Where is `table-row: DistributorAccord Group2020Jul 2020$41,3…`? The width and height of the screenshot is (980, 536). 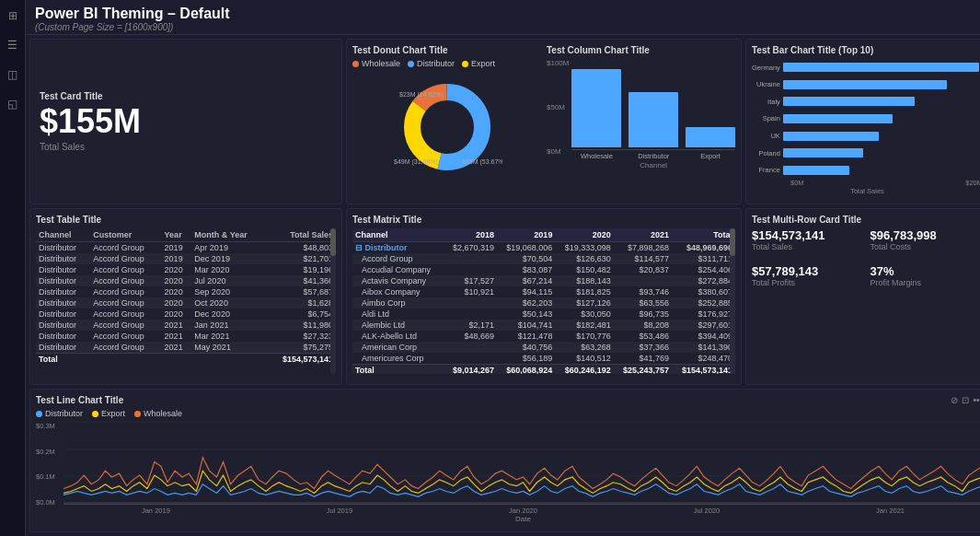 table-row: DistributorAccord Group2020Jul 2020$41,3… is located at coordinates (186, 281).